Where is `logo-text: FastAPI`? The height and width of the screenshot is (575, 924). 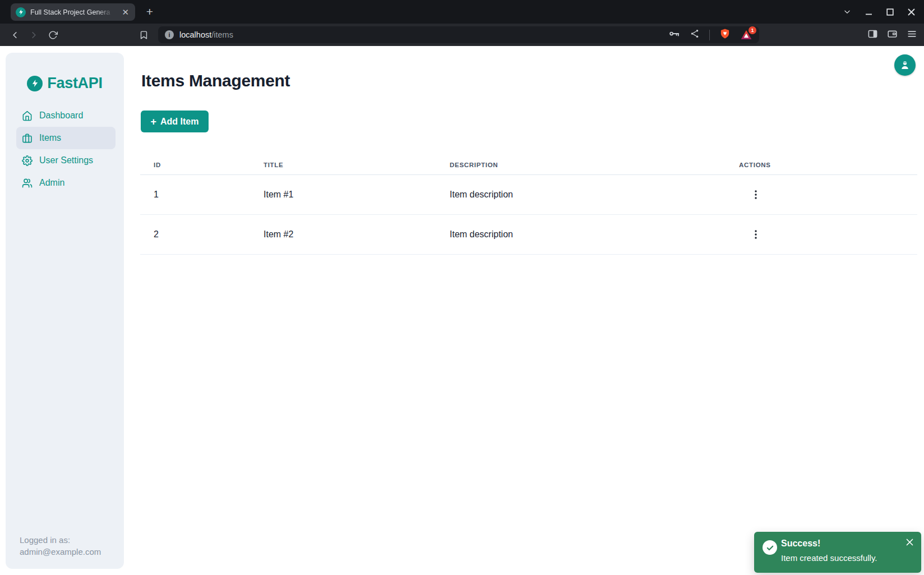 logo-text: FastAPI is located at coordinates (75, 83).